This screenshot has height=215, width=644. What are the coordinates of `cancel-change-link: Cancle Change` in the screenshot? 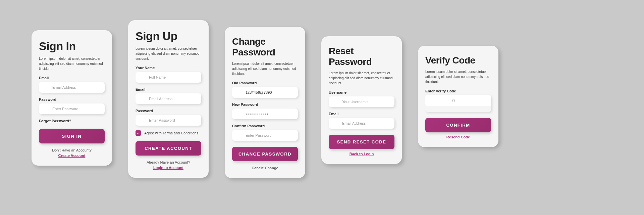 It's located at (265, 168).